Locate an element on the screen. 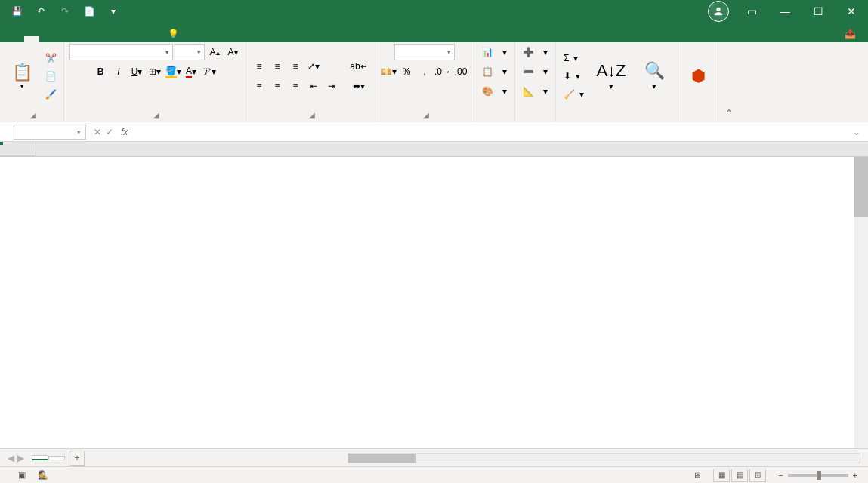 The image size is (868, 483). increase-font-icon: A▴ is located at coordinates (215, 52).